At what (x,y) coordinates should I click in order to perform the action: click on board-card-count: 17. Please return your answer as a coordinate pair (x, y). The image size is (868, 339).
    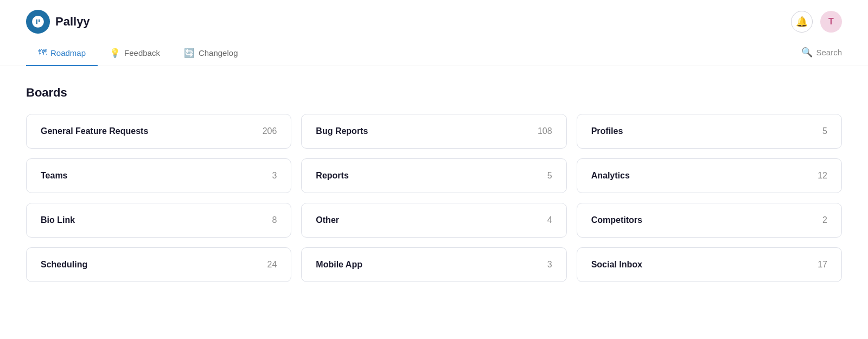
    Looking at the image, I should click on (822, 265).